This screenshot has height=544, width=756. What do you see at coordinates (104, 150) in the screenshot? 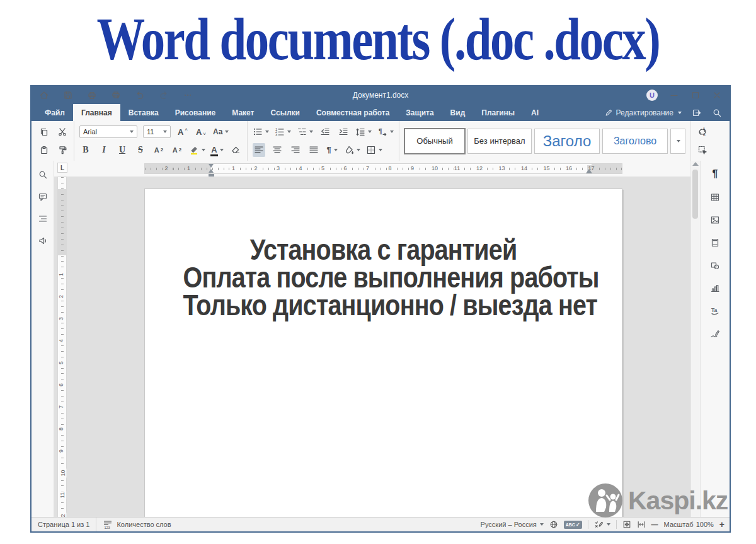
I see `italic-button: I` at bounding box center [104, 150].